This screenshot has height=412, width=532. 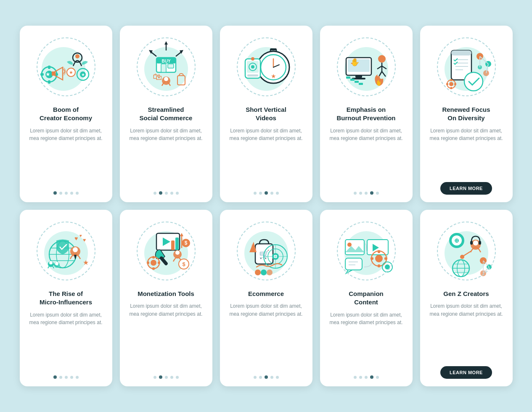 I want to click on card-monetization: $ $ Monetization Tools Lorem, so click(x=166, y=298).